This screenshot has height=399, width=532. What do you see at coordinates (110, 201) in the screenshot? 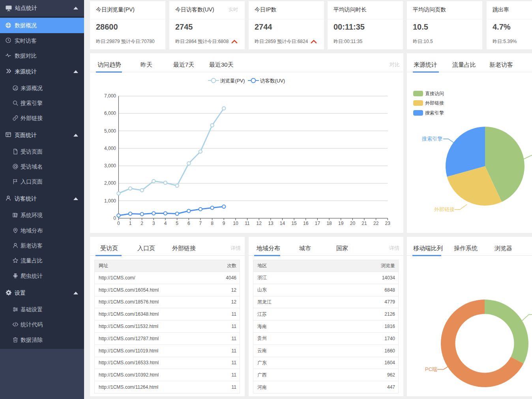
I see `svg-text: 1,000` at bounding box center [110, 201].